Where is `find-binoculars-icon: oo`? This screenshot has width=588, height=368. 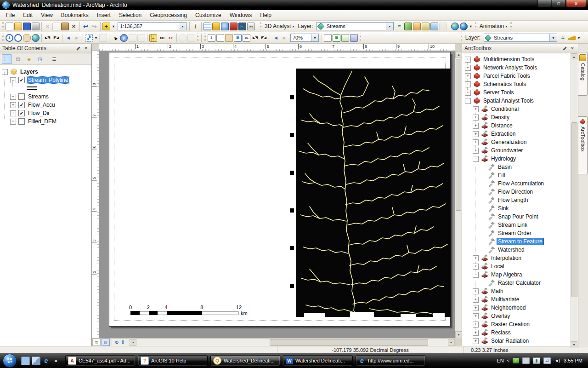 find-binoculars-icon: oo is located at coordinates (162, 38).